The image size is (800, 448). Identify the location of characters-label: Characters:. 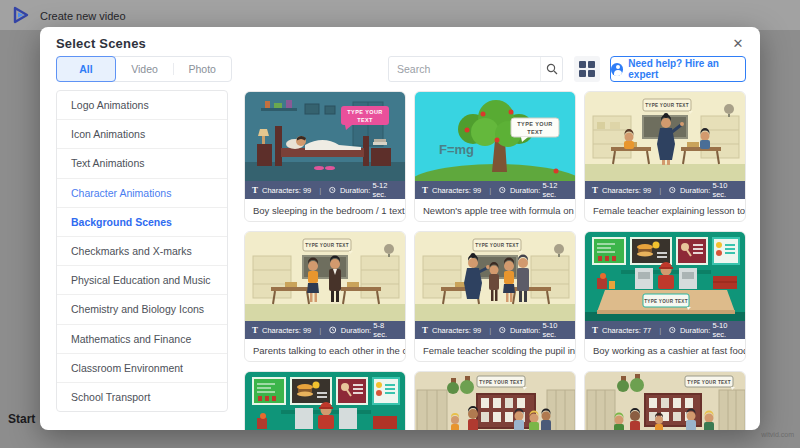
(282, 190).